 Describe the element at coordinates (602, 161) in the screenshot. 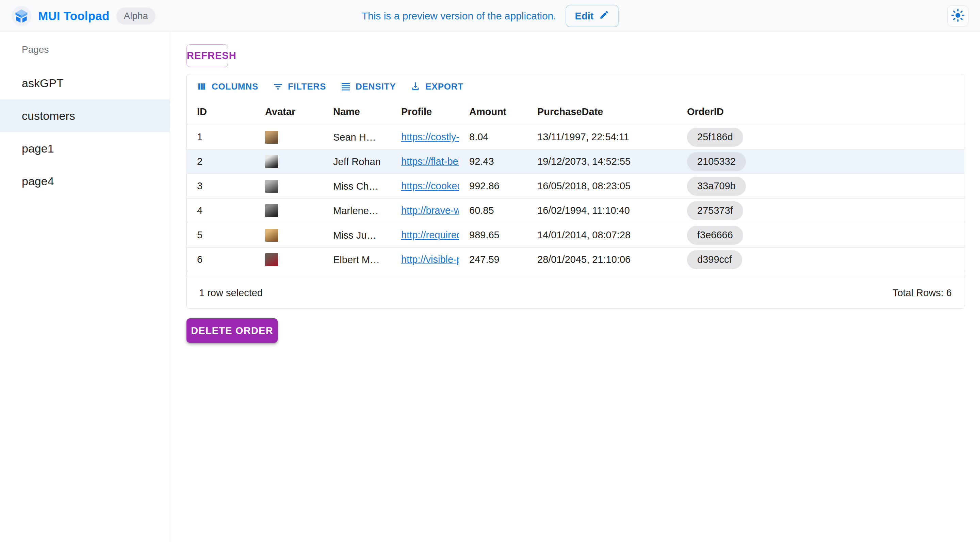

I see `cell-purchase-date: 19/12/2073, 14:52:55` at that location.